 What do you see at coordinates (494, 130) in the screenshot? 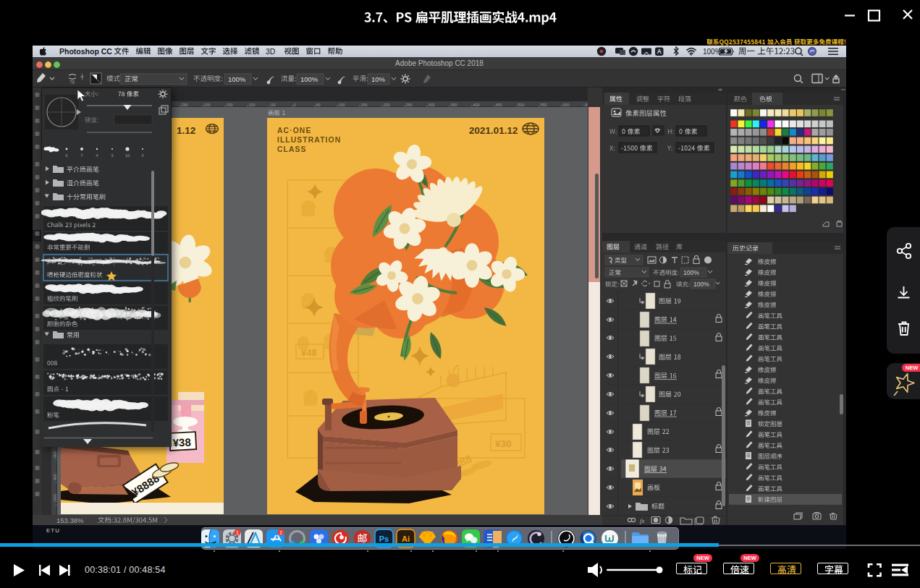
I see `svg-text: 2021.01.12` at bounding box center [494, 130].